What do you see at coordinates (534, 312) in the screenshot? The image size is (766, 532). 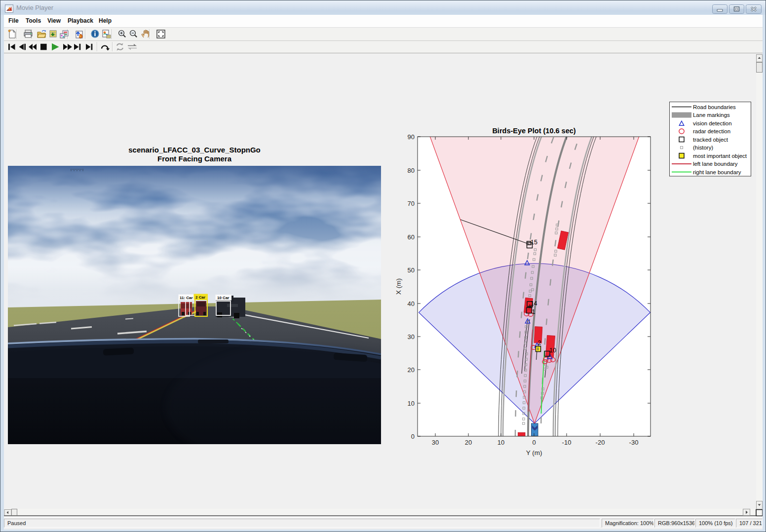 I see `svg-text: 1` at bounding box center [534, 312].